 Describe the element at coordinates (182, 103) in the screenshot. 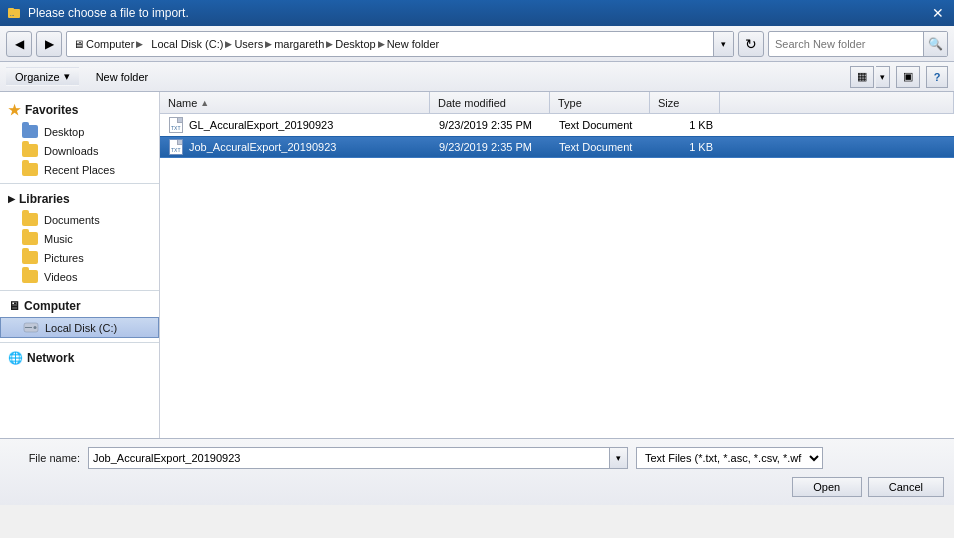

I see `column-name-label: Name` at that location.